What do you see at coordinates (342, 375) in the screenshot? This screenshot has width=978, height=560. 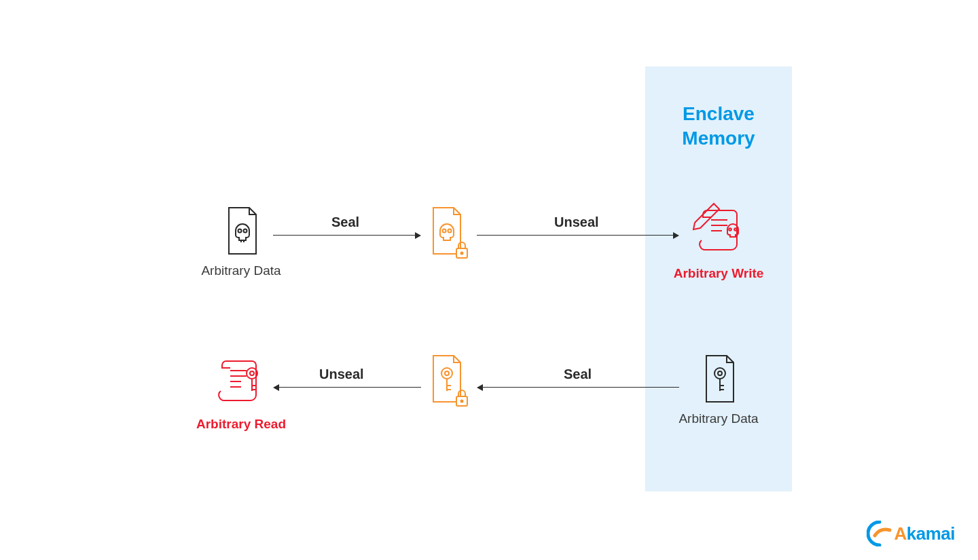 I see `arrow-label-unseal-bottom: Unseal` at bounding box center [342, 375].